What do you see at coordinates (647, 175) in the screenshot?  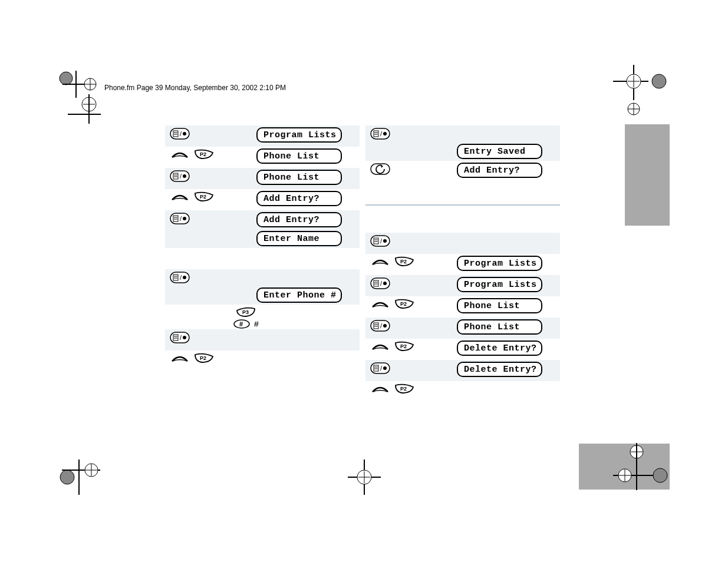 I see `thumb-tab-upper` at bounding box center [647, 175].